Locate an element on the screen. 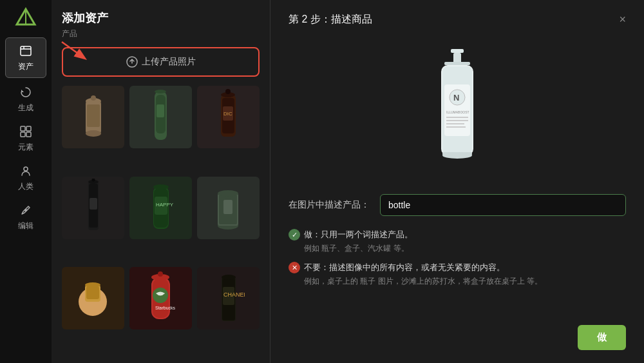 The height and width of the screenshot is (363, 644). close-button: × is located at coordinates (622, 19).